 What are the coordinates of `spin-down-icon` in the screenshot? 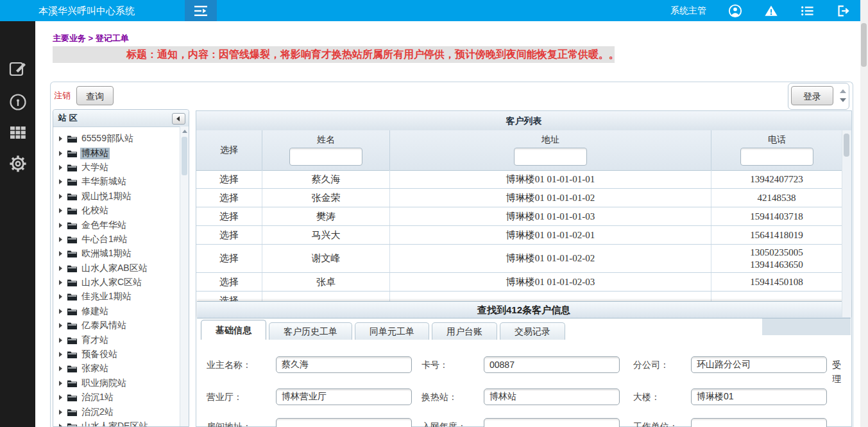 It's located at (843, 100).